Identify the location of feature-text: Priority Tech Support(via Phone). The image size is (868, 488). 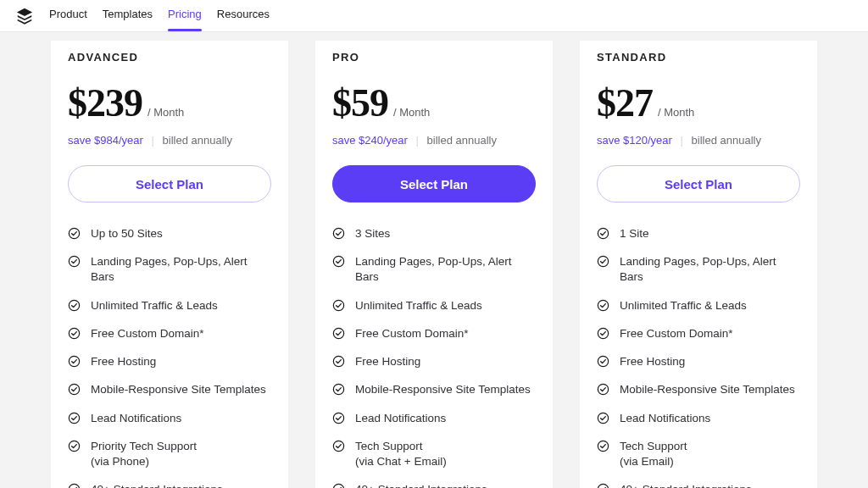
(144, 454).